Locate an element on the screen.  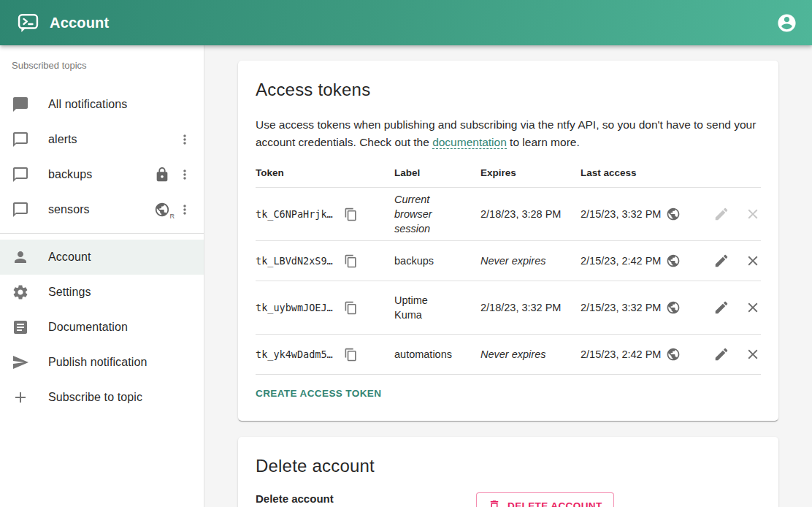
delete-account-button: DELETE ACCOUNT is located at coordinates (545, 500).